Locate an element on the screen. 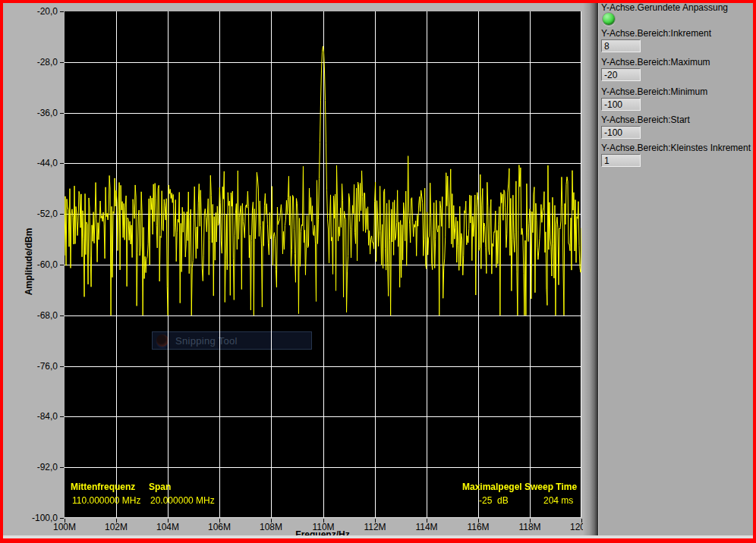 This screenshot has width=756, height=543. max-level-label: Maximalpegel is located at coordinates (492, 487).